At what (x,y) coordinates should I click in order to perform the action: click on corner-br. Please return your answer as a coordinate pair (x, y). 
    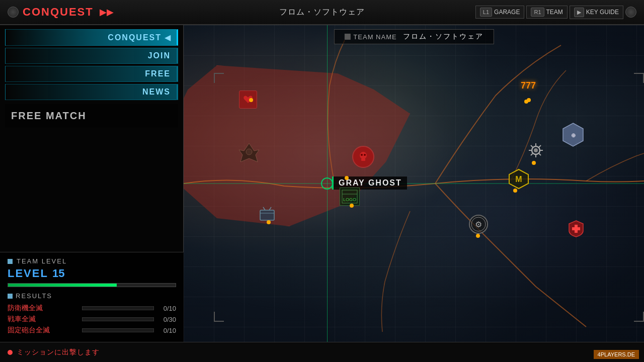
    Looking at the image, I should click on (639, 317).